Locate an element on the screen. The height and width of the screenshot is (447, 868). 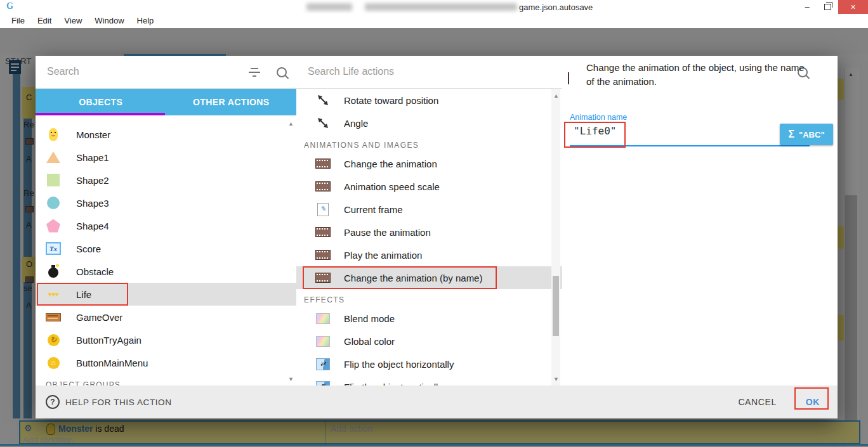
object-row-score: Score is located at coordinates (166, 249).